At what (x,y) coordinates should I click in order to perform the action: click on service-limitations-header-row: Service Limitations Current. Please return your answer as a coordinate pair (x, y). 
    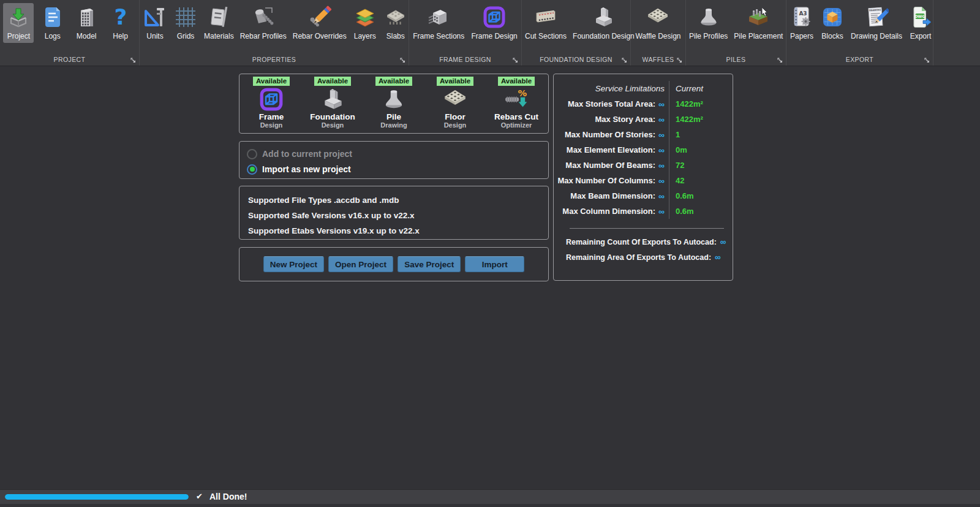
    Looking at the image, I should click on (643, 88).